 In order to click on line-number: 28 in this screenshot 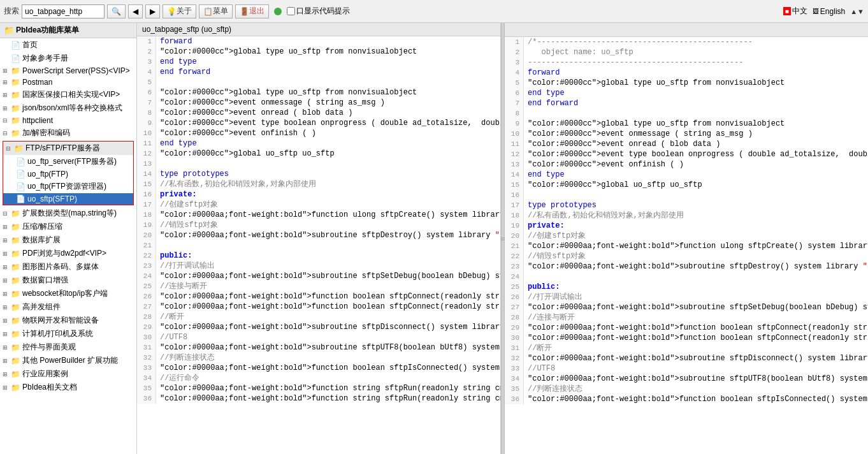, I will do `click(147, 317)`.